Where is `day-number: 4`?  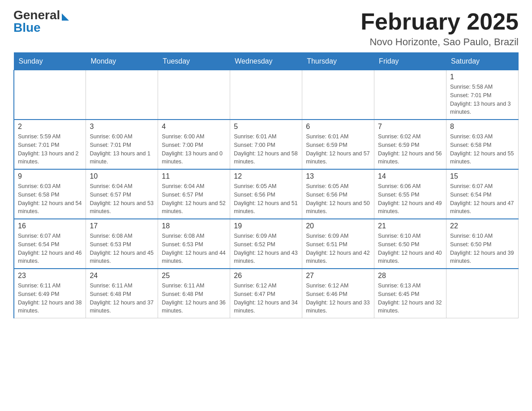
day-number: 4 is located at coordinates (194, 127).